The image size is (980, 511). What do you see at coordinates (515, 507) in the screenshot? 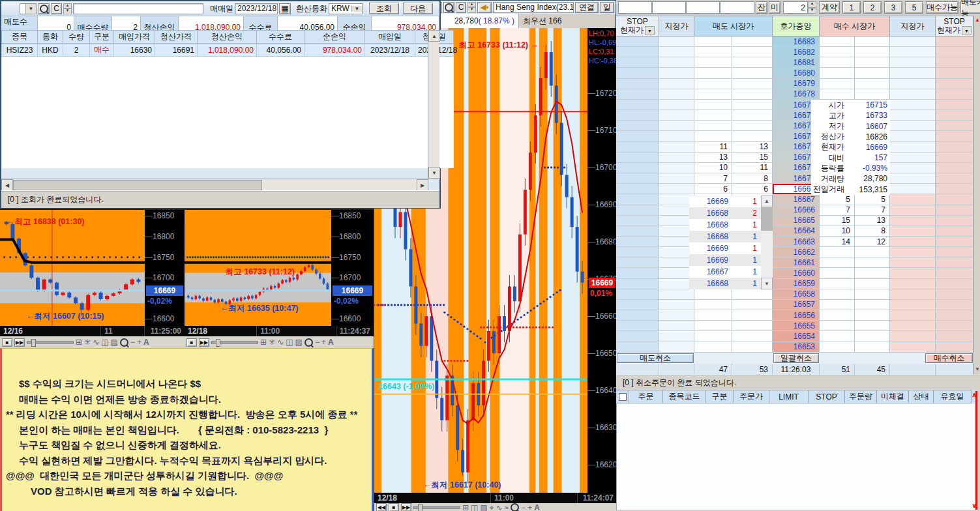
I see `zoom-icon` at bounding box center [515, 507].